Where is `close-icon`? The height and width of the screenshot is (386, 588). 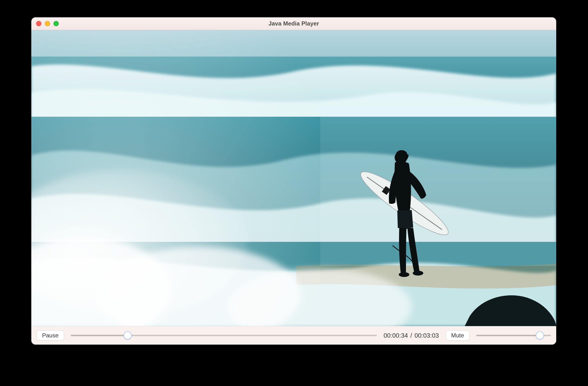
close-icon is located at coordinates (39, 24).